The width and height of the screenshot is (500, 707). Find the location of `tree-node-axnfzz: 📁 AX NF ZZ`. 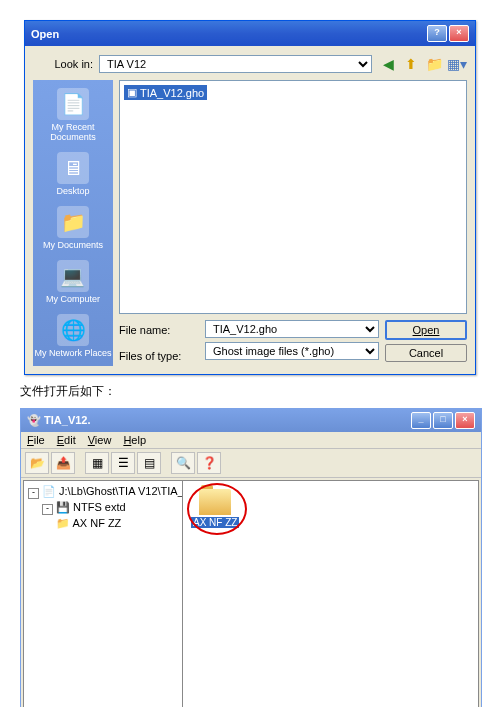

tree-node-axnfzz: 📁 AX NF ZZ is located at coordinates (117, 524).